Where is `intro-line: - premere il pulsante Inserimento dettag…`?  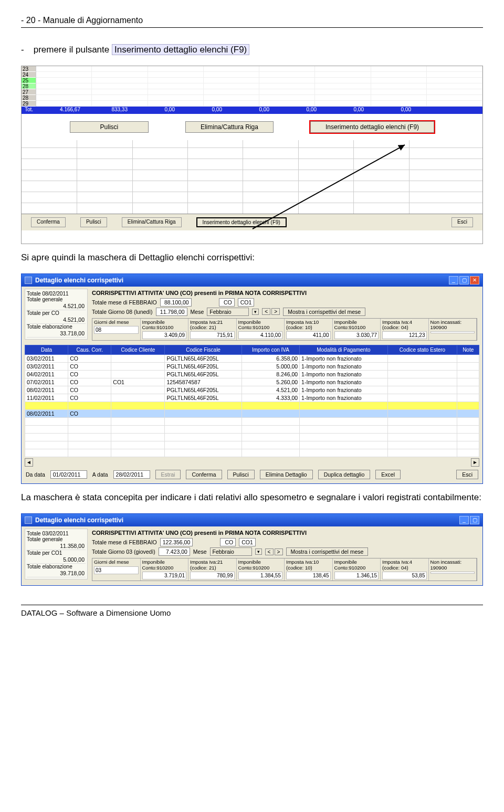 intro-line: - premere il pulsante Inserimento dettag… is located at coordinates (252, 50).